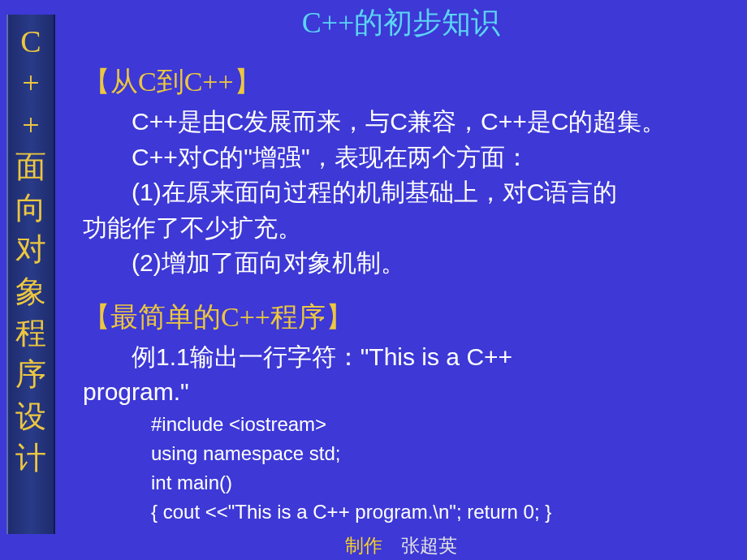 The width and height of the screenshot is (747, 560). Describe the element at coordinates (364, 545) in the screenshot. I see `footer-label: 制作` at that location.